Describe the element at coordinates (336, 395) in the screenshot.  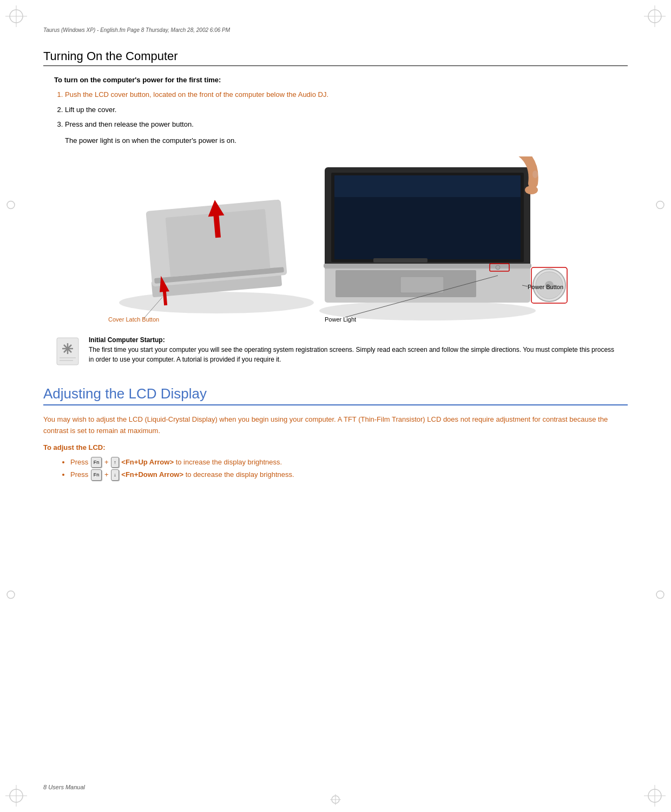
I see `section2-title: Adjusting the LCD Display` at that location.